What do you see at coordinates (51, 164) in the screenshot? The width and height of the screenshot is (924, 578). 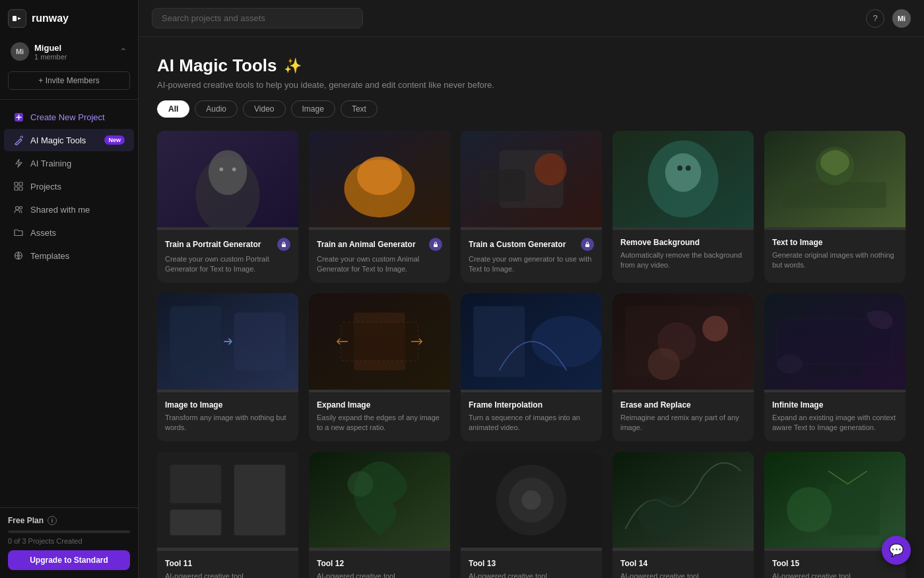 I see `sidebar-item-label-training: AI Training` at bounding box center [51, 164].